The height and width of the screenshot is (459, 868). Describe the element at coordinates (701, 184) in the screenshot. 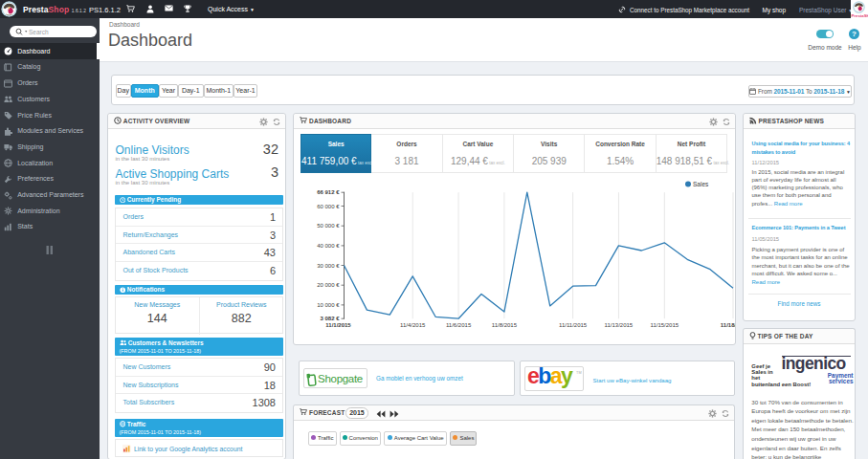

I see `svg-text: Sales` at that location.